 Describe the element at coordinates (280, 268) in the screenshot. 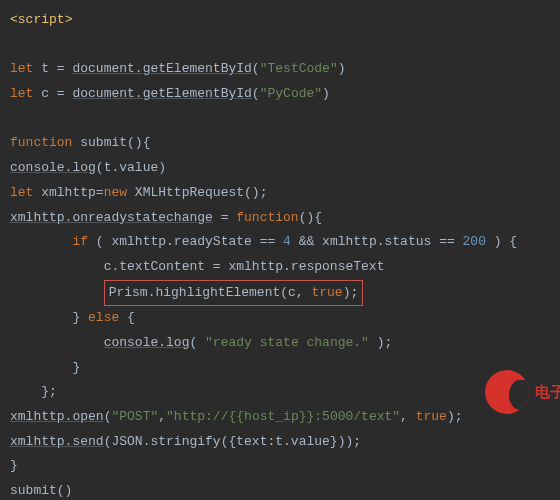

I see `code-line: c.textContent = xmlhttp.responseText` at that location.